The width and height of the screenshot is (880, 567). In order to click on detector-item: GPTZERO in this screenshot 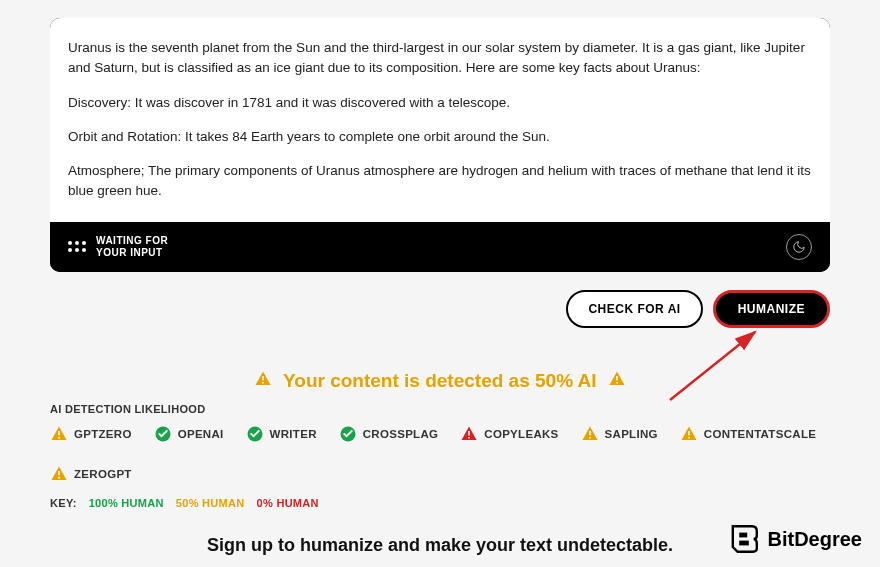, I will do `click(91, 434)`.